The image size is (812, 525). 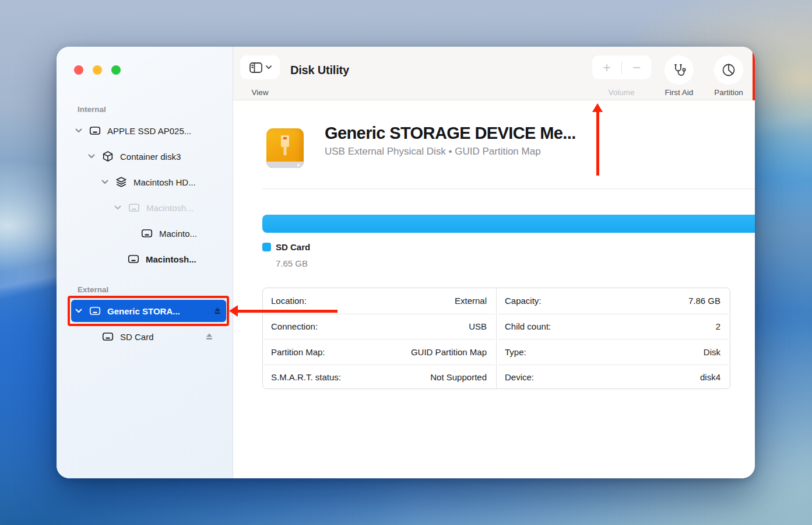 What do you see at coordinates (145, 259) in the screenshot?
I see `sidebar-item-macintosh: Macintosh...` at bounding box center [145, 259].